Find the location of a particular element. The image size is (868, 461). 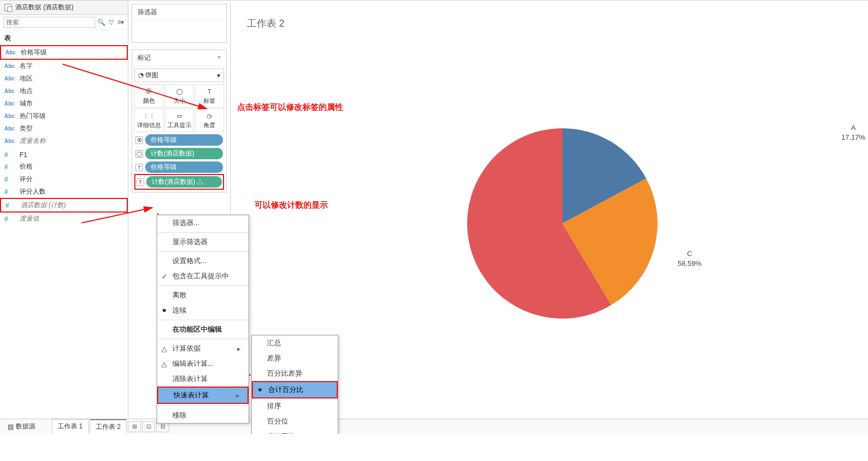

submenu-item-排序: 排序 is located at coordinates (295, 406).